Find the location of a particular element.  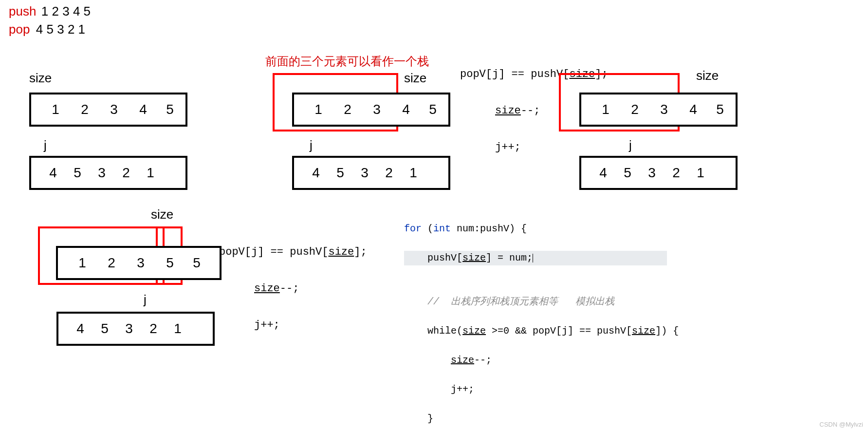

txt: pushV[ is located at coordinates (433, 258).